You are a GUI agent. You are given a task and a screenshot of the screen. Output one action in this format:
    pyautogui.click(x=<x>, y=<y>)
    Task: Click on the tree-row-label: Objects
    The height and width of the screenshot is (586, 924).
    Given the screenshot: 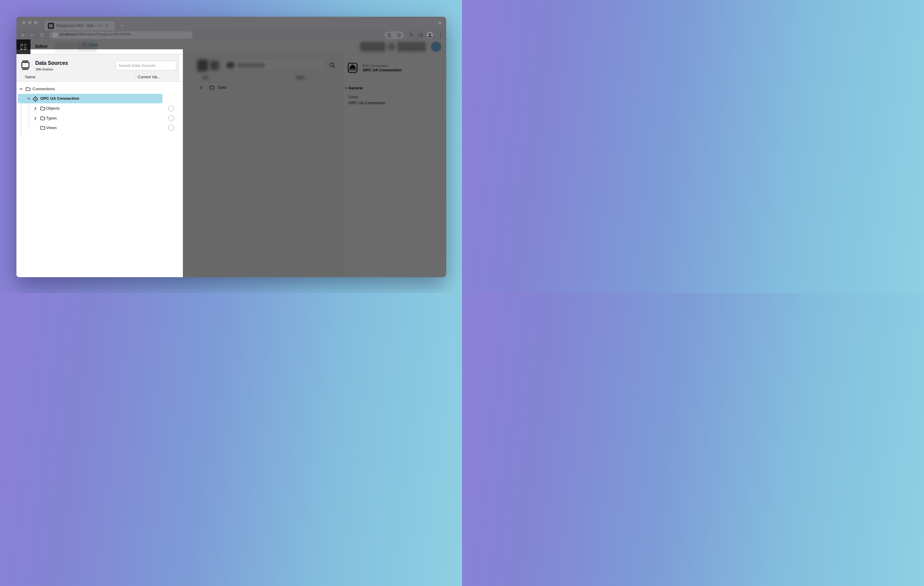 What is the action you would take?
    pyautogui.click(x=53, y=108)
    